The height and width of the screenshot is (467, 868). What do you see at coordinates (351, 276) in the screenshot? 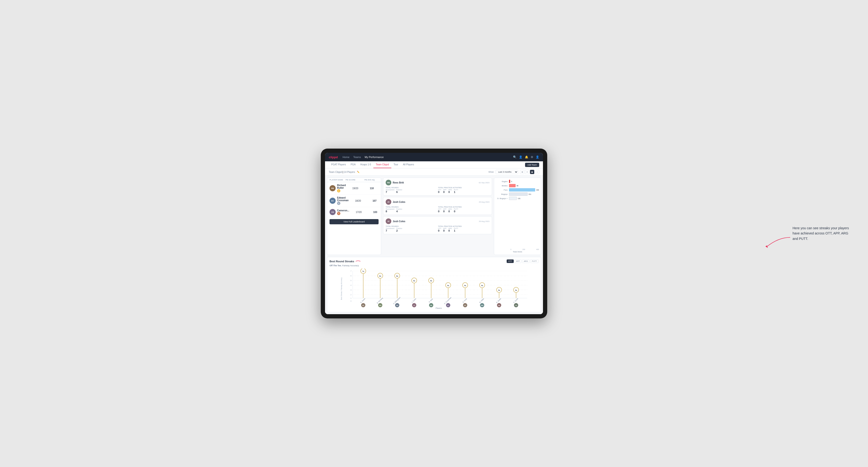
I see `svg-text: 6` at bounding box center [351, 276].